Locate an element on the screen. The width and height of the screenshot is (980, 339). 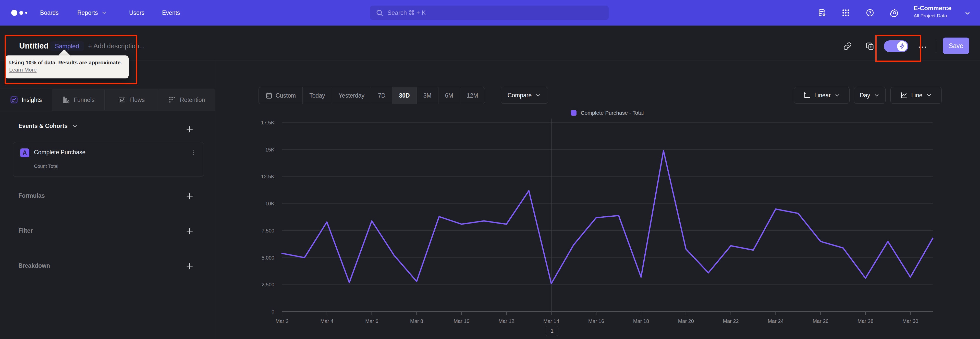
nav-label: Events is located at coordinates (171, 13).